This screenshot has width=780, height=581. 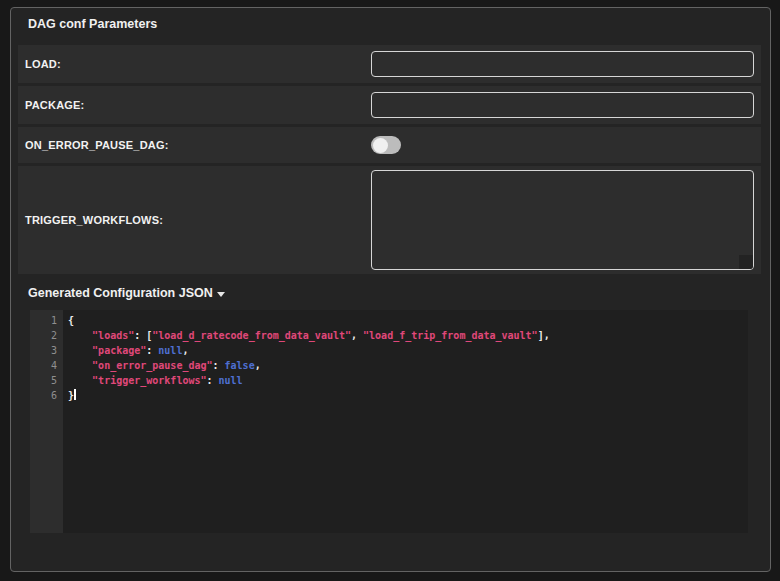 What do you see at coordinates (562, 105) in the screenshot?
I see `package-input` at bounding box center [562, 105].